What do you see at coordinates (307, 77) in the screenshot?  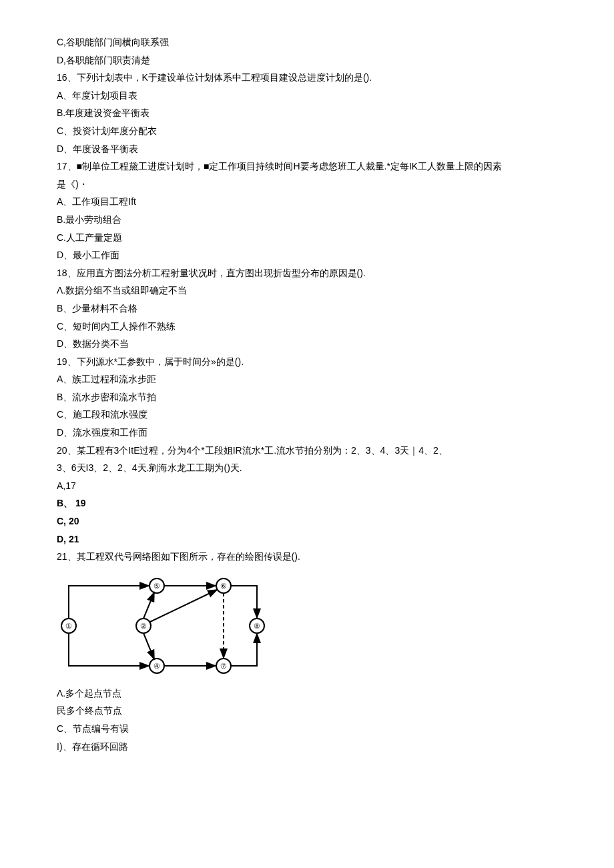 I see `q16-stem: 16、下列计划表中，K于建设单位计划体系中工程项目建设总进度计划的是().` at bounding box center [307, 77].